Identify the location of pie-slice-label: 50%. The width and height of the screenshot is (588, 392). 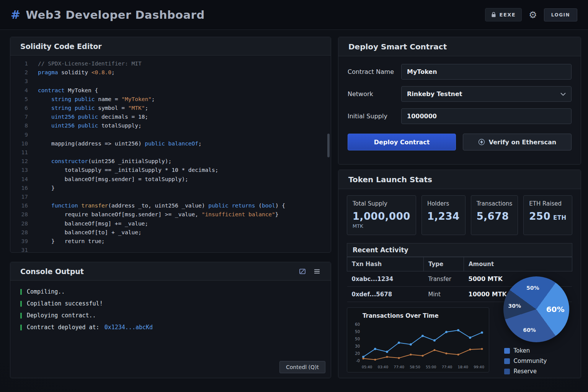
(533, 288).